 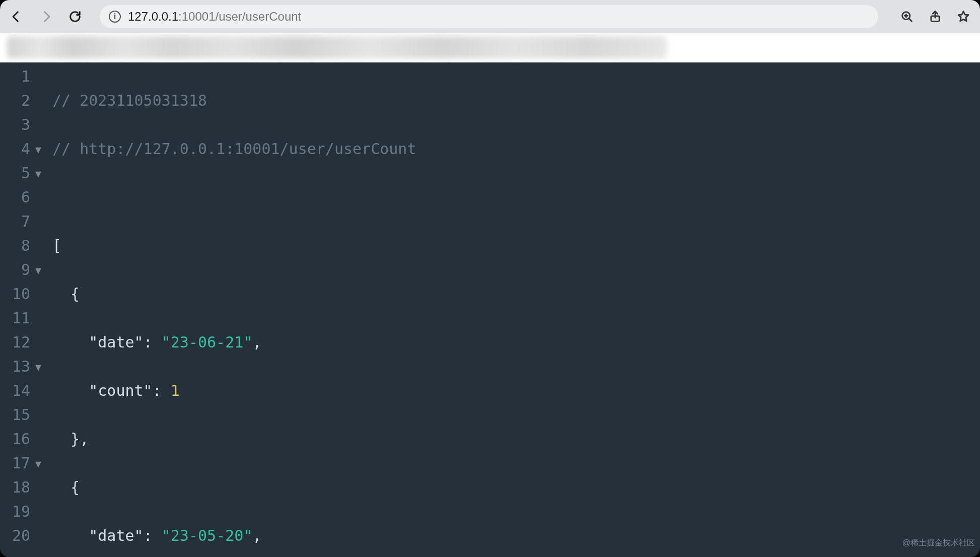 What do you see at coordinates (15, 367) in the screenshot?
I see `line-number: 13` at bounding box center [15, 367].